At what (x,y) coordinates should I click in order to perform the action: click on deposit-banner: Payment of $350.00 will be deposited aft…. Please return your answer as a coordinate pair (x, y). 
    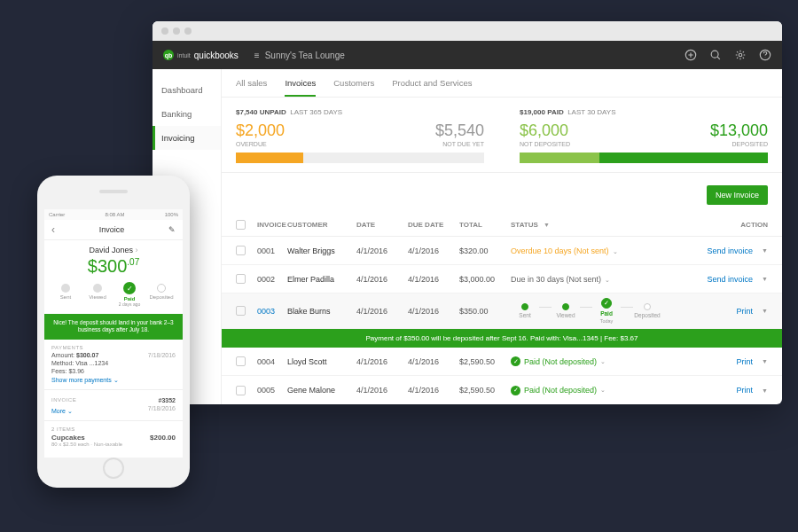
    Looking at the image, I should click on (502, 339).